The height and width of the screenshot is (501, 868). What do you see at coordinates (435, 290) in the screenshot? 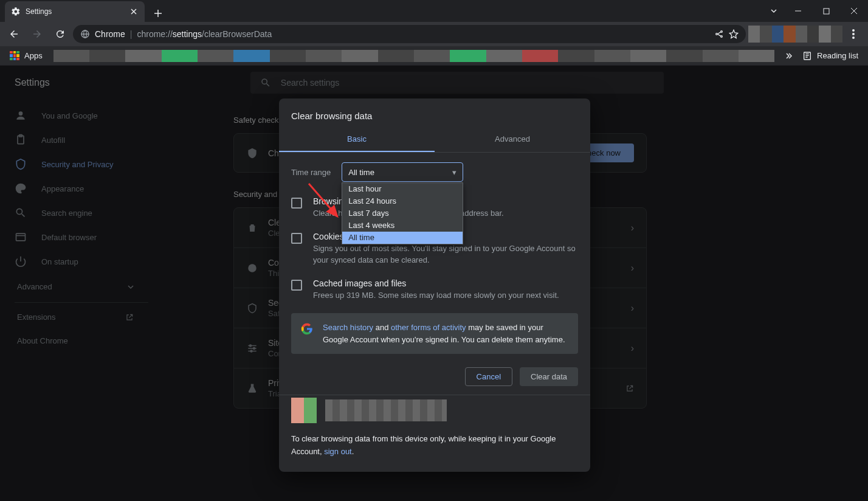
I see `check-cached: Cached images and filesFrees up 319 MB. …` at bounding box center [435, 290].